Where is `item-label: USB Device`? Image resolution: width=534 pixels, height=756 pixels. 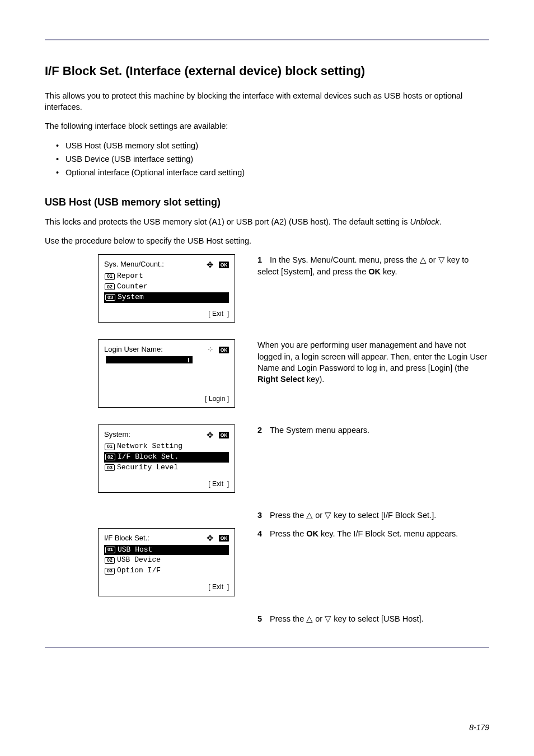
item-label: USB Device is located at coordinates (139, 560).